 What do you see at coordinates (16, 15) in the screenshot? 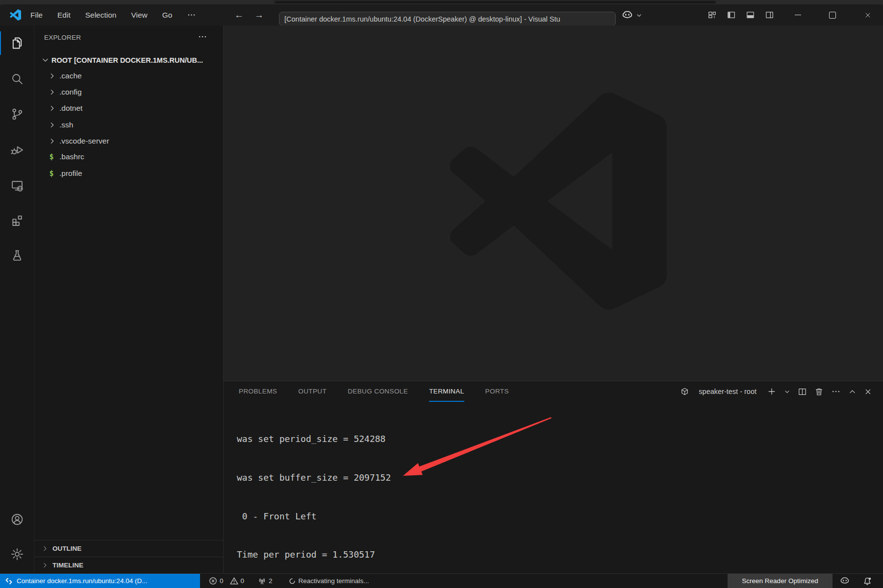
I see `vscode-logo-icon` at bounding box center [16, 15].